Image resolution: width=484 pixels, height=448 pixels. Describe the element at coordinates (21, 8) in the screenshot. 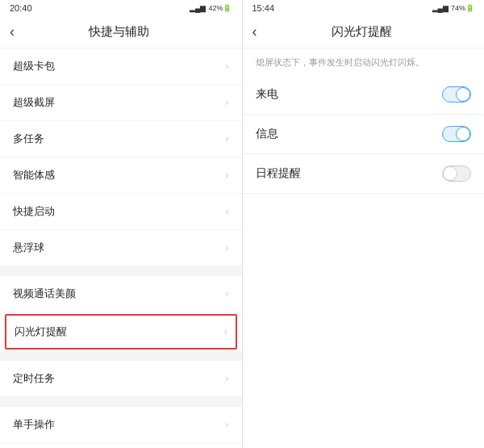

I see `left-time: 20:40` at that location.